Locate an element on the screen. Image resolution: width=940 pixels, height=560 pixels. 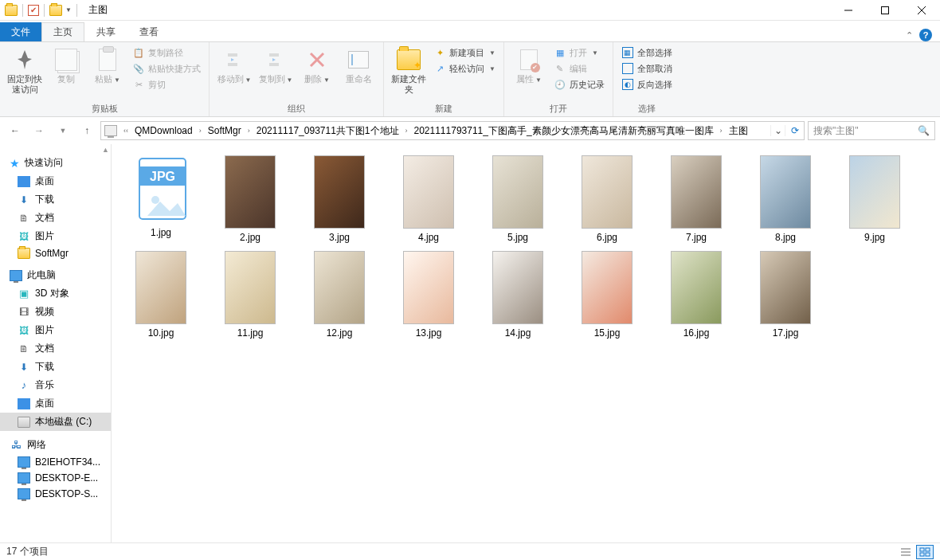
cut-button: ✂剪切 is located at coordinates (166, 84).